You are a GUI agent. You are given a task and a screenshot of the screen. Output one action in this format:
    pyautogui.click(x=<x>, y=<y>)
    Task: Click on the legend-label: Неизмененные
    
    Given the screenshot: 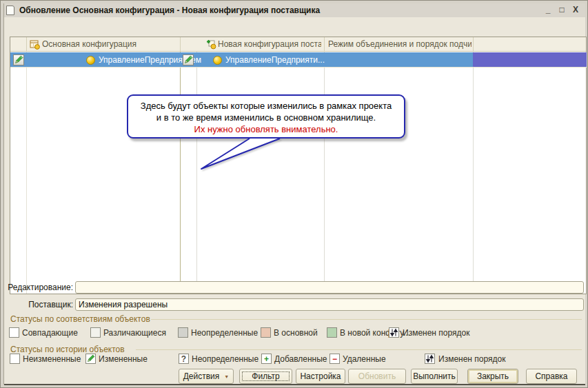 What is the action you would take?
    pyautogui.click(x=52, y=359)
    